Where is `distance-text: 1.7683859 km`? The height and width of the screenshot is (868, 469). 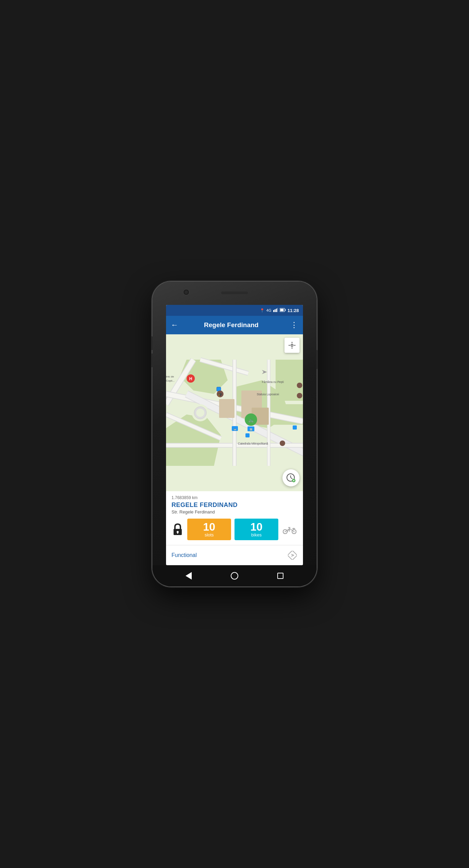 distance-text: 1.7683859 km is located at coordinates (234, 498).